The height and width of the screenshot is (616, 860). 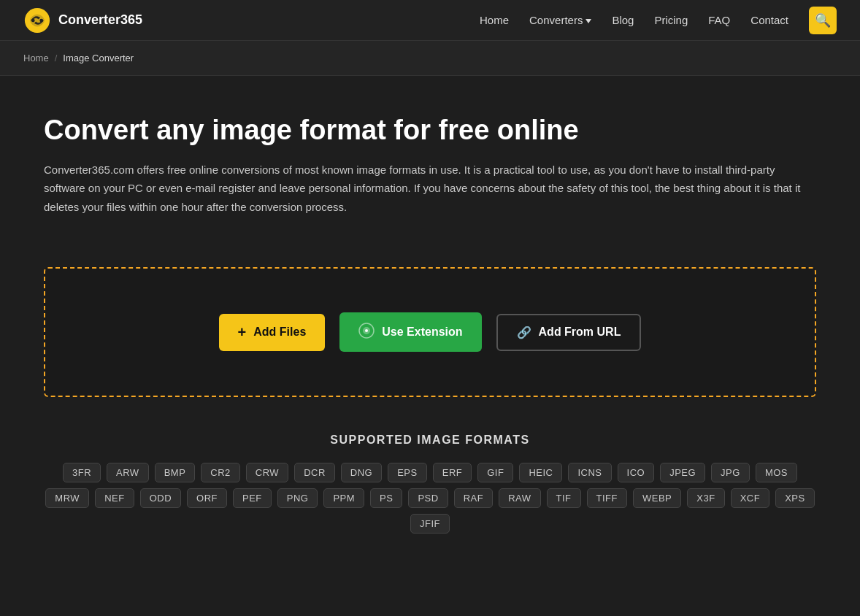 What do you see at coordinates (361, 473) in the screenshot?
I see `format-badge: DNG` at bounding box center [361, 473].